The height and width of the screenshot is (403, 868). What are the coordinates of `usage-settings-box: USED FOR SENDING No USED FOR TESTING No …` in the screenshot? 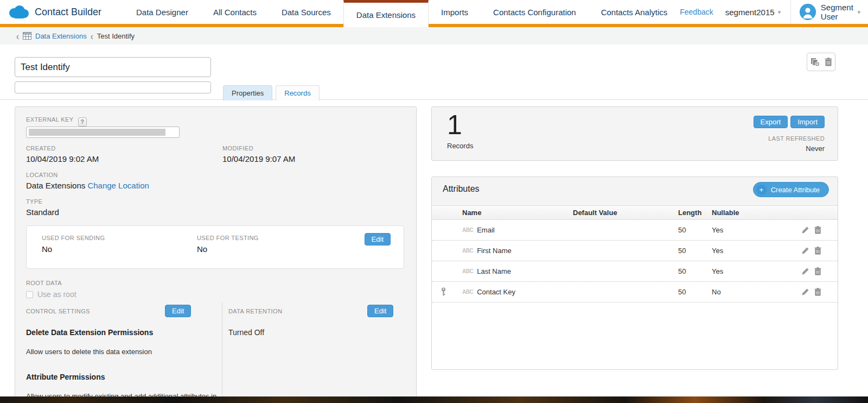 It's located at (215, 247).